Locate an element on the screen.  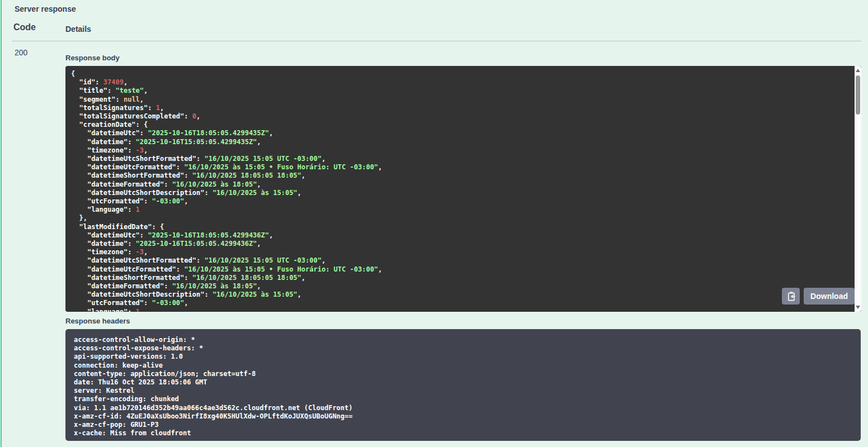
download-button: Download is located at coordinates (829, 296).